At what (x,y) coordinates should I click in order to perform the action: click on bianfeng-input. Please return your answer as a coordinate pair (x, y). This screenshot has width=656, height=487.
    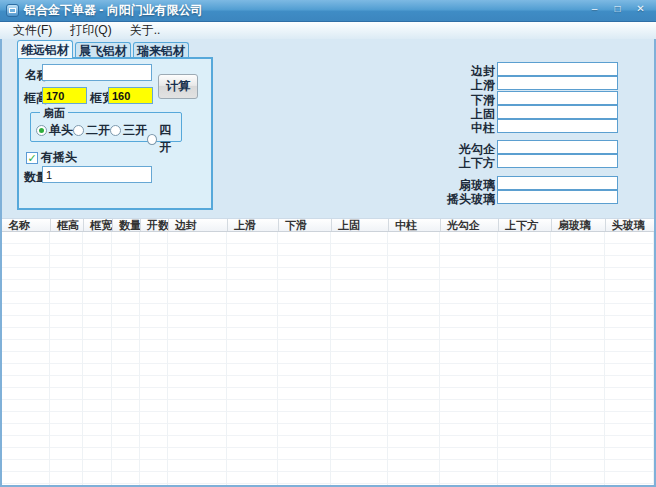
    Looking at the image, I should click on (558, 69).